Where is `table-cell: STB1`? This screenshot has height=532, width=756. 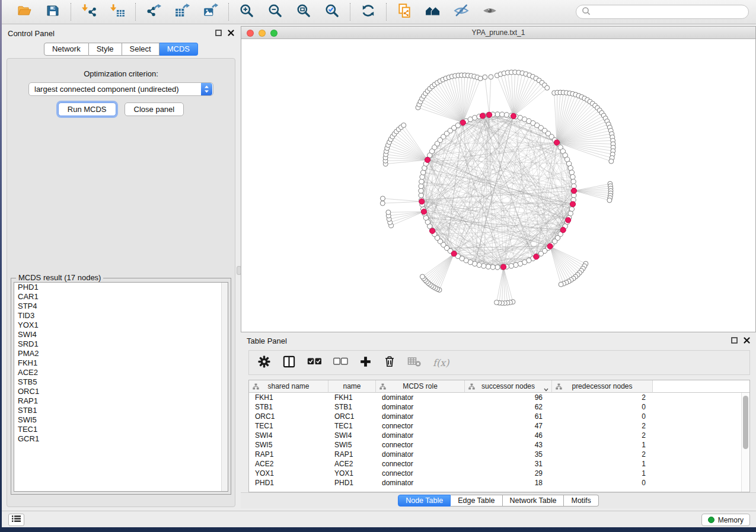 table-cell: STB1 is located at coordinates (352, 407).